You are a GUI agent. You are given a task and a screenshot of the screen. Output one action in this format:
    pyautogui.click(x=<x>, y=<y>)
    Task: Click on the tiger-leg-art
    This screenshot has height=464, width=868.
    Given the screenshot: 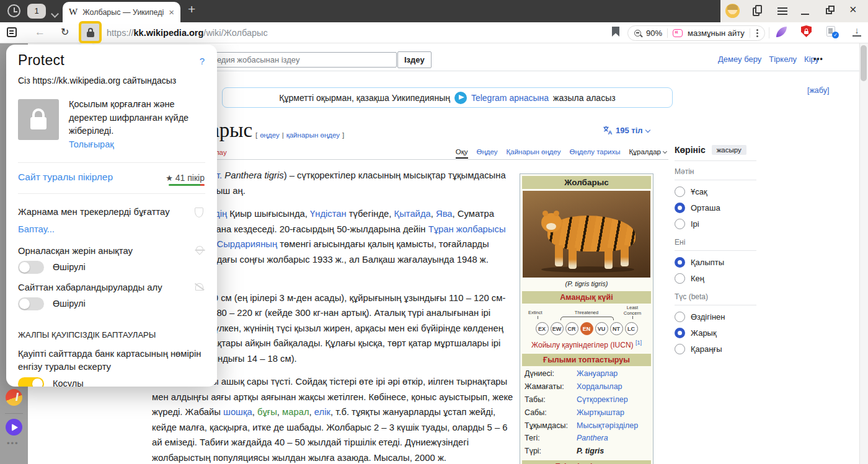 What is the action you would take?
    pyautogui.click(x=625, y=256)
    